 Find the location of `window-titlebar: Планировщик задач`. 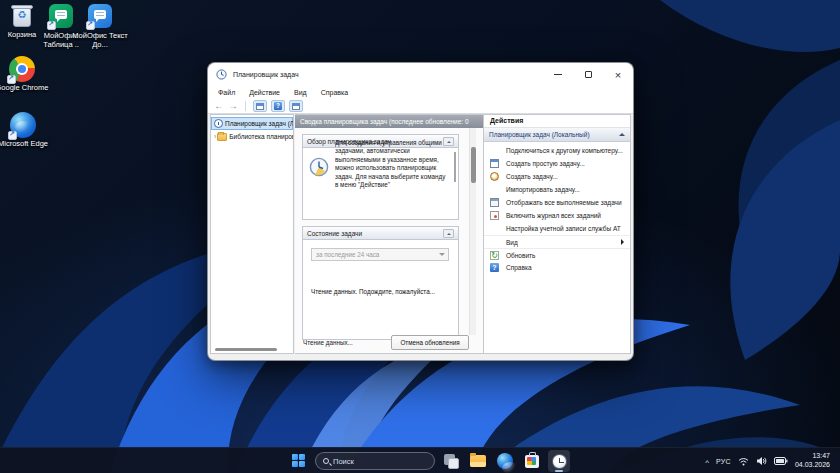

window-titlebar: Планировщик задач is located at coordinates (420, 74).